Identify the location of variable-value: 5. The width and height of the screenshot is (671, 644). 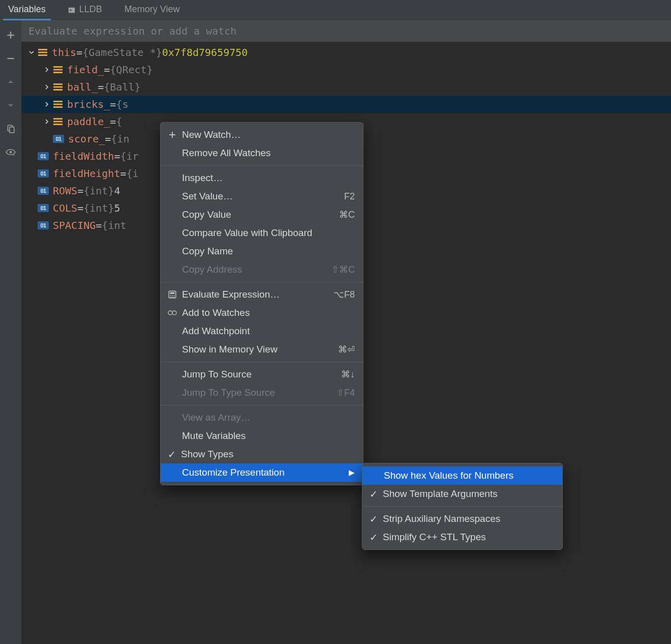
(117, 208).